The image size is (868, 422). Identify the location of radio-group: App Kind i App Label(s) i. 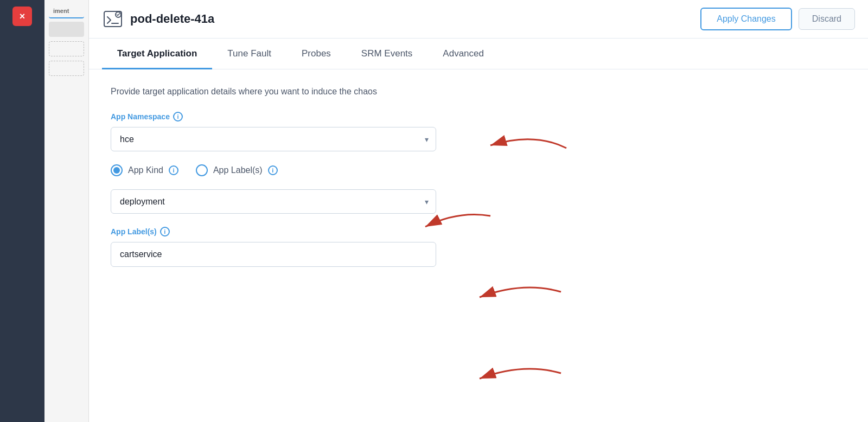
(478, 170).